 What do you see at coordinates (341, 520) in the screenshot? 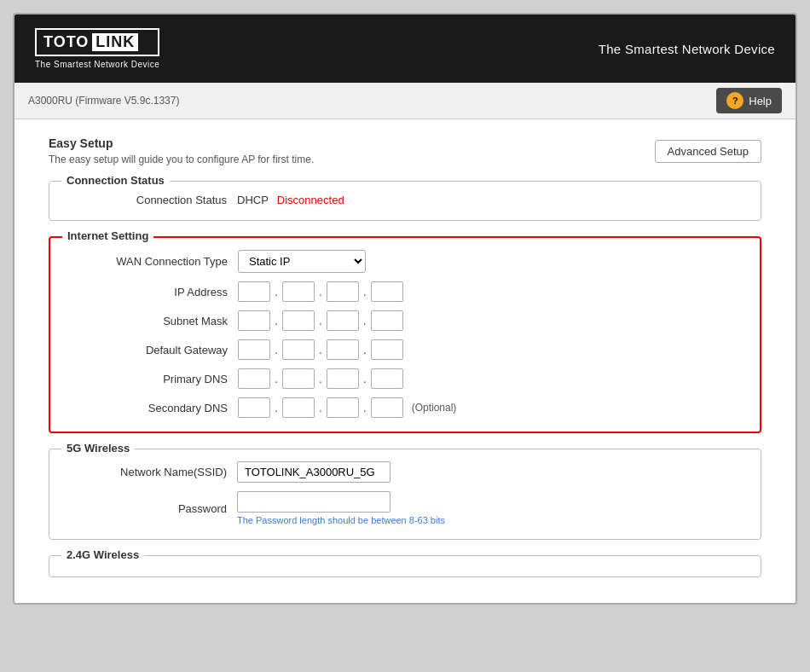
I see `password-hint: The Password length should be between 8-…` at bounding box center [341, 520].